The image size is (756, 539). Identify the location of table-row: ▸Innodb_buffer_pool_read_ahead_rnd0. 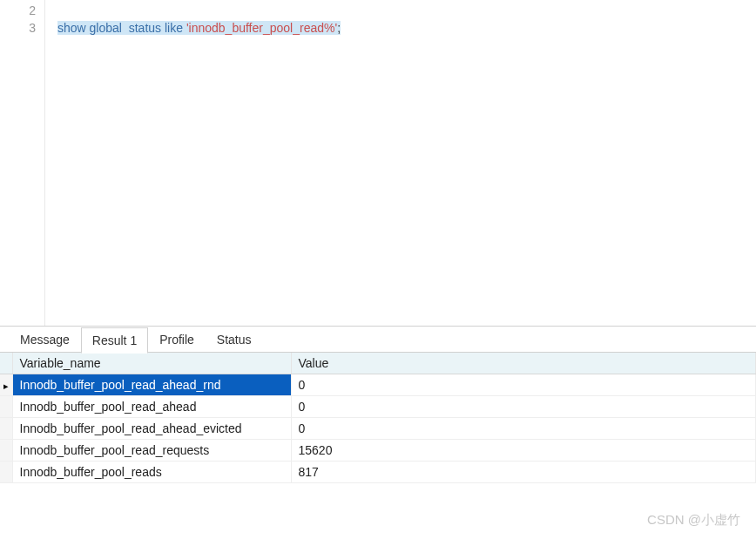
(378, 385).